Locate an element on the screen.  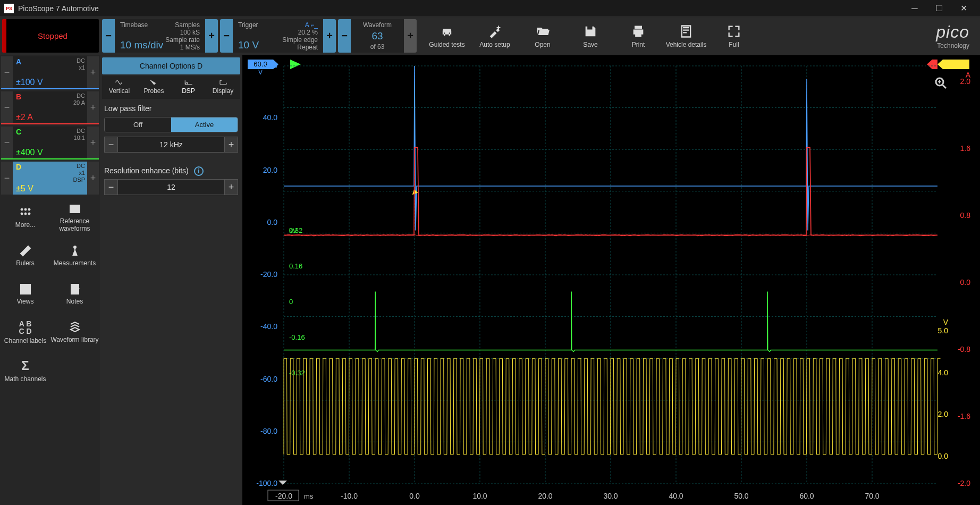
waveform-library-button: Waveform library is located at coordinates (74, 332).